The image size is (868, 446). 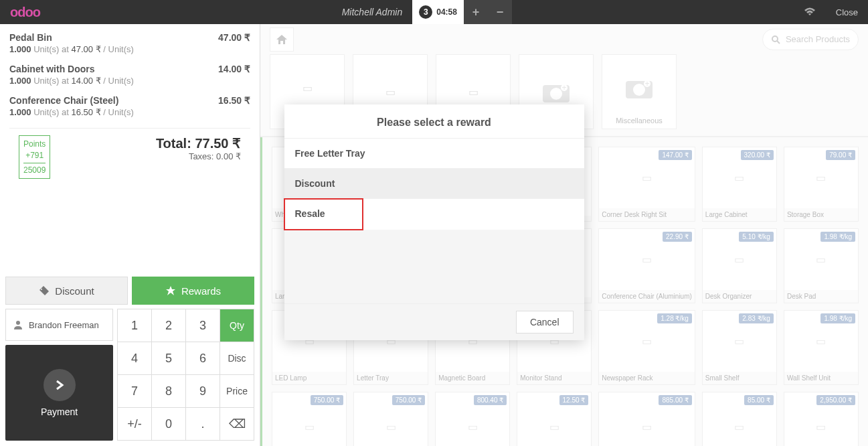 I want to click on loyalty-points-badge: Points +791 25009, so click(x=35, y=157).